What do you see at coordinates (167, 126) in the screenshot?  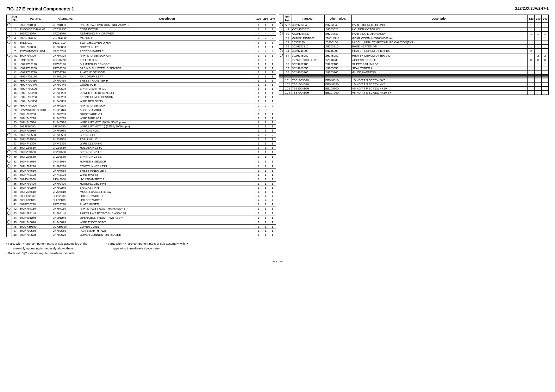 I see `desc-cell: WIRE LIFT MOT (L) (25/25, 30/30 ppm)` at bounding box center [167, 126].